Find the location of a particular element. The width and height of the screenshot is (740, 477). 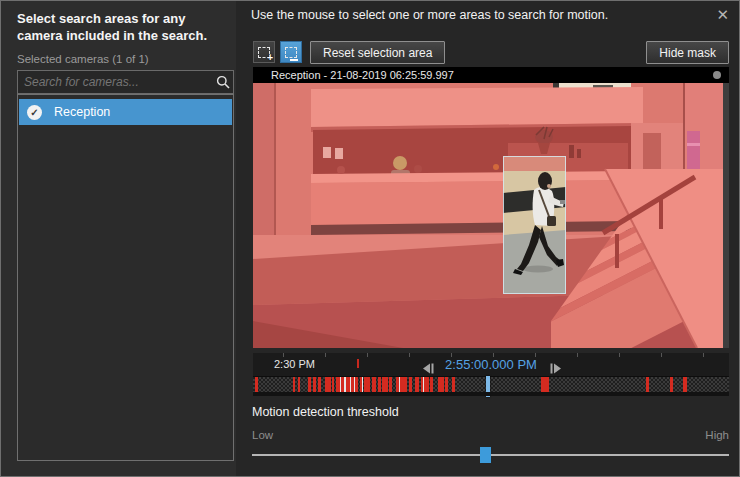

camera-name: Reception is located at coordinates (82, 112).